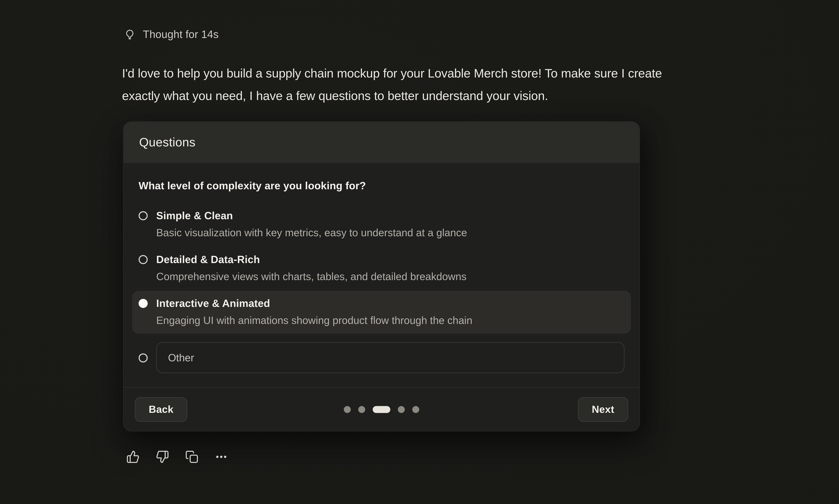 This screenshot has height=504, width=839. What do you see at coordinates (177, 457) in the screenshot?
I see `message-actions` at bounding box center [177, 457].